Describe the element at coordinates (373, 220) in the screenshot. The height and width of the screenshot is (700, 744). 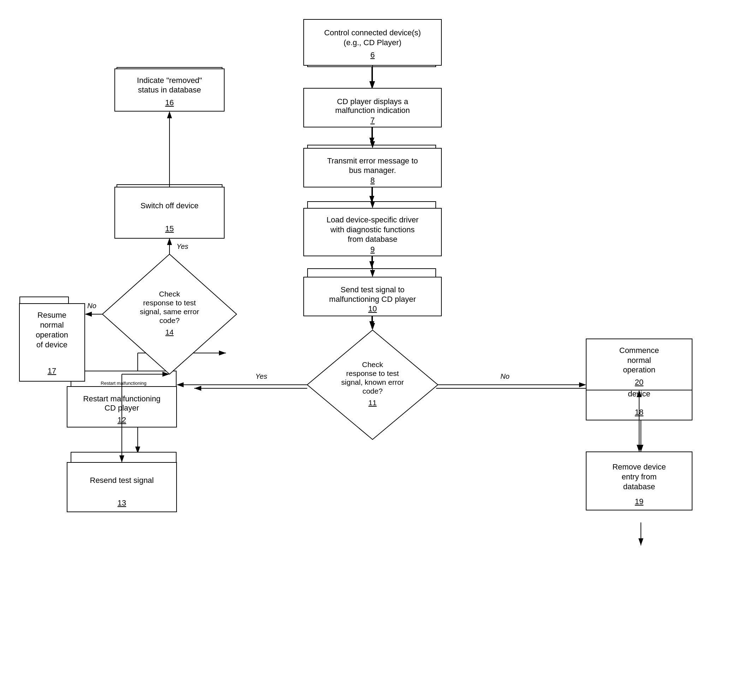
I see `text-9a: Load device-specific driver` at that location.